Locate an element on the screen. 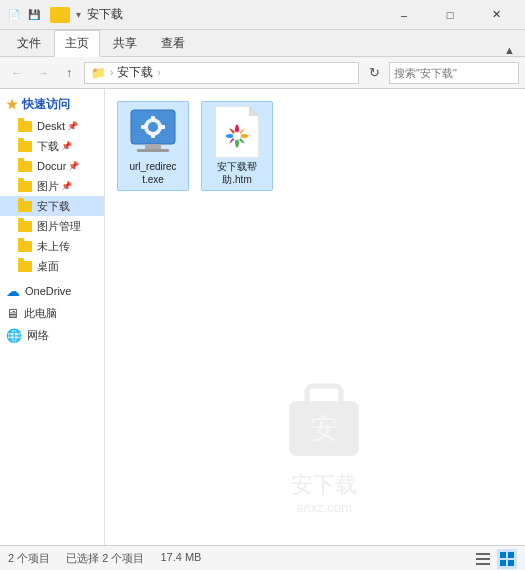  sidebar-item-download: 下载 📌 is located at coordinates (52, 146).